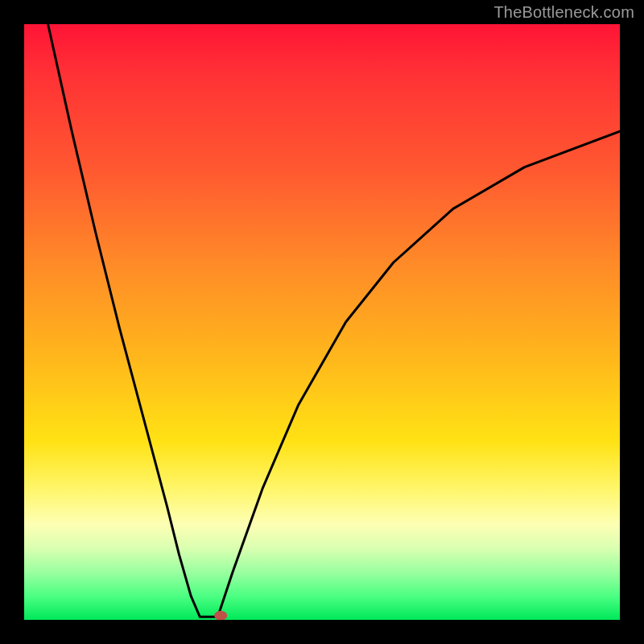  What do you see at coordinates (221, 615) in the screenshot?
I see `minimum-marker` at bounding box center [221, 615].